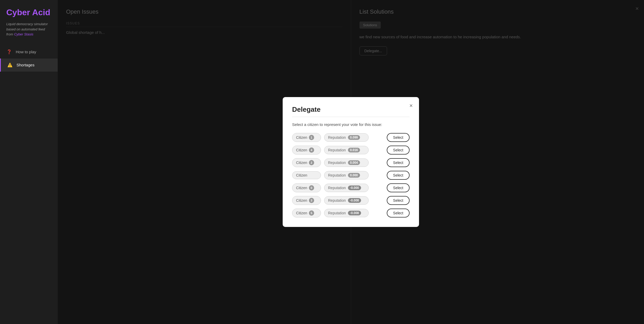 Image resolution: width=644 pixels, height=324 pixels. What do you see at coordinates (307, 213) in the screenshot?
I see `citizen-pill: Citizen5` at bounding box center [307, 213].